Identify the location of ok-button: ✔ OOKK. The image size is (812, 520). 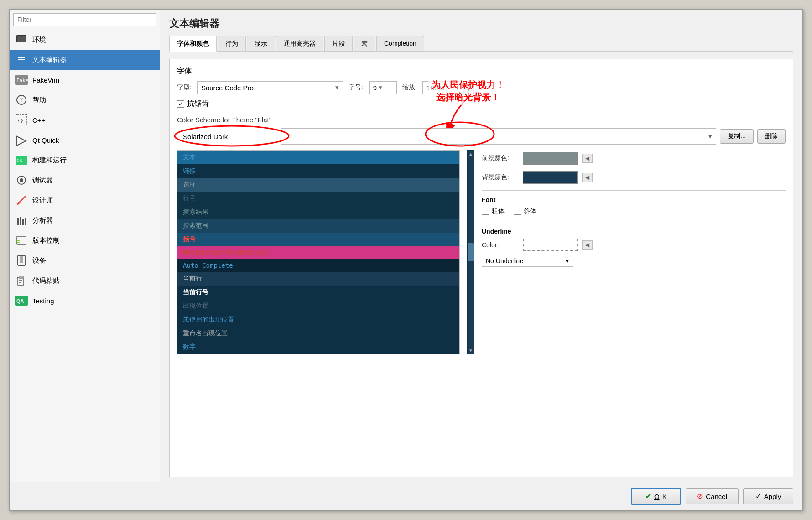
(656, 496).